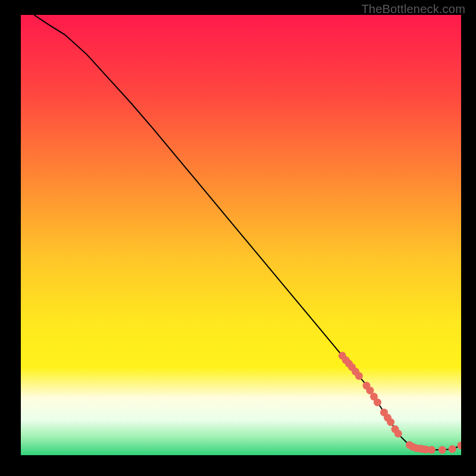  Describe the element at coordinates (413, 10) in the screenshot. I see `watermark-text: TheBottleneck.com` at that location.